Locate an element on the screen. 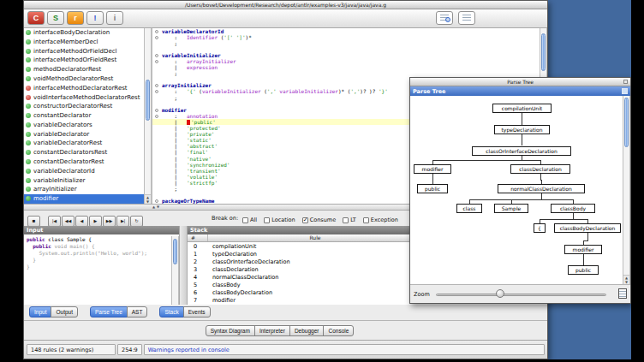  rule-list-item: interfaceMethodOrFieldRest is located at coordinates (84, 60).